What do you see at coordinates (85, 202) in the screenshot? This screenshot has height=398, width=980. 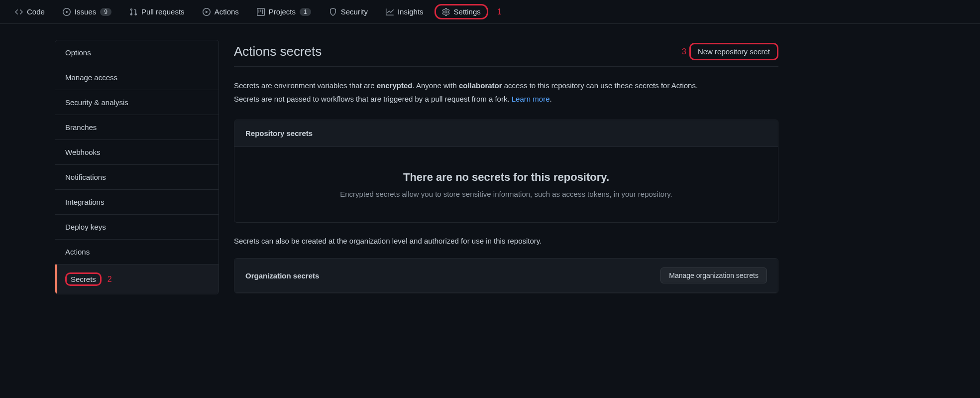 I see `sidebar-integrations-label: Integrations` at bounding box center [85, 202].